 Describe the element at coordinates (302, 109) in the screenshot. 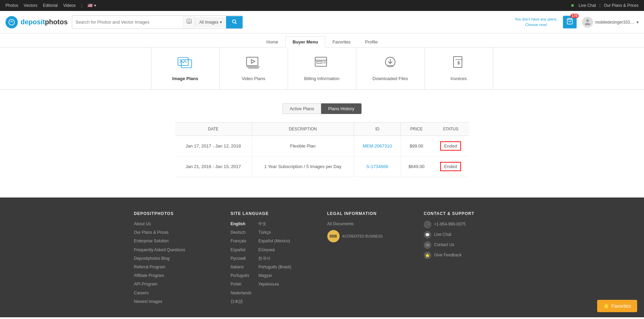

I see `active-plans-tab: Active Plans` at that location.